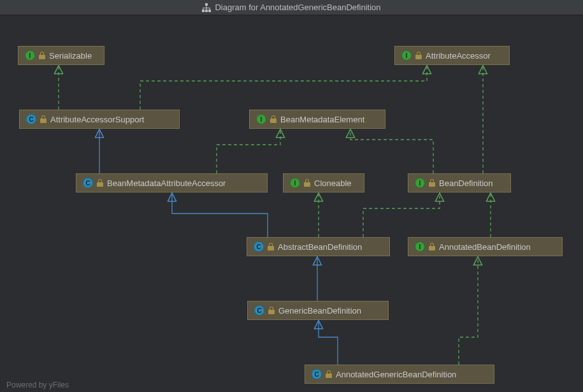  I want to click on node-label: AnnotatedGenericBeanDefinition, so click(396, 375).